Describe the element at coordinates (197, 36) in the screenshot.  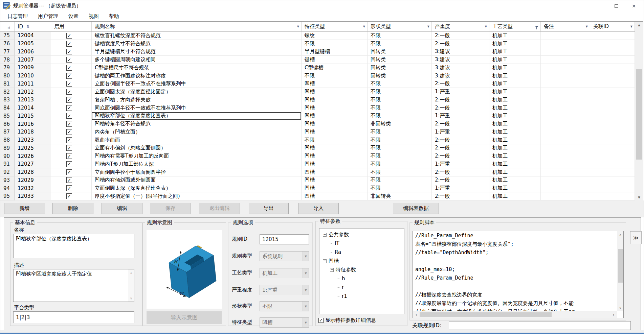
I see `cell-name: 螺纹盲孔螺纹深度不符合规范` at that location.